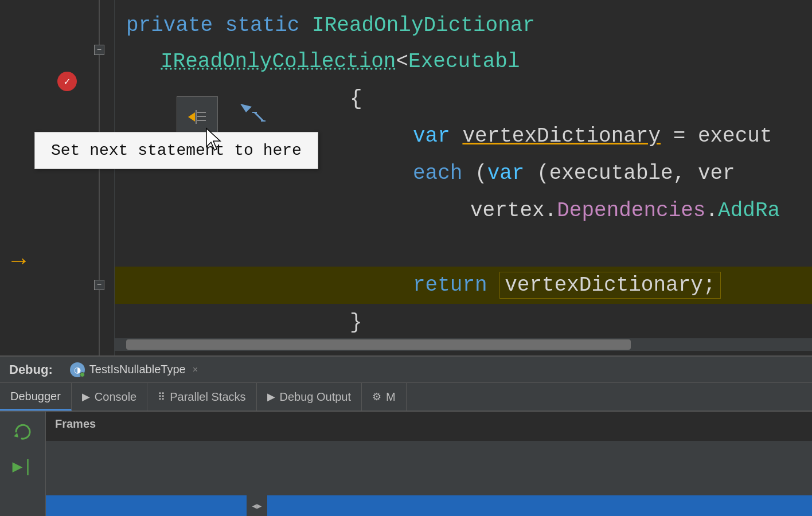 Image resolution: width=812 pixels, height=516 pixels. What do you see at coordinates (506, 173) in the screenshot?
I see `keyword-var2: var` at bounding box center [506, 173].